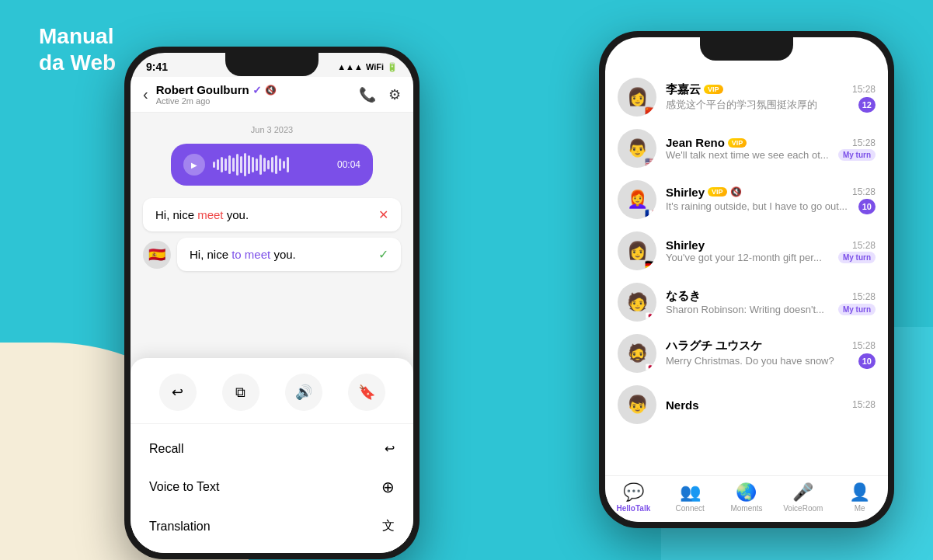 Image resolution: width=933 pixels, height=560 pixels. I want to click on chat-item-body: 李嘉云 VIP 15:28 感觉这个平台的学习氛围挺浓厚的 12, so click(771, 98).